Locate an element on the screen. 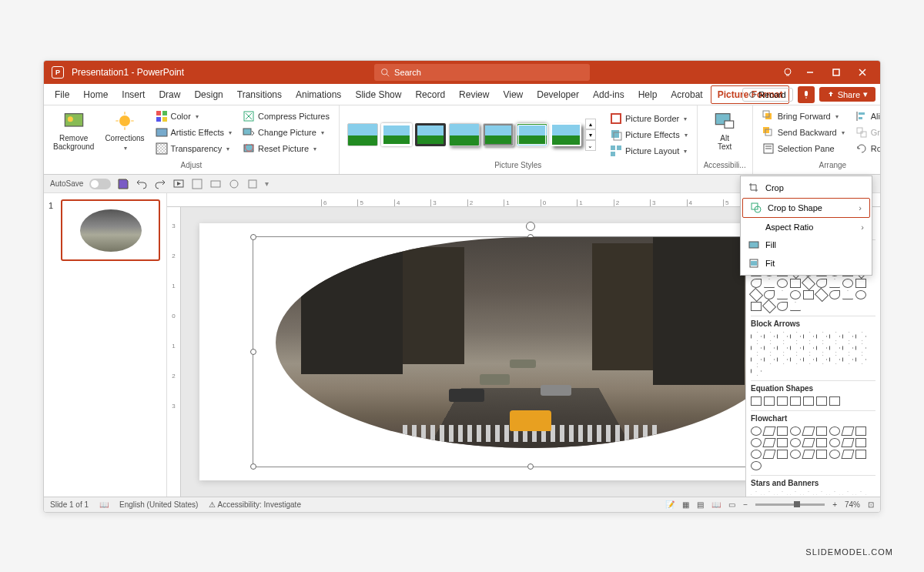  crop-menu-aspect: Aspect Ratio› is located at coordinates (806, 227).